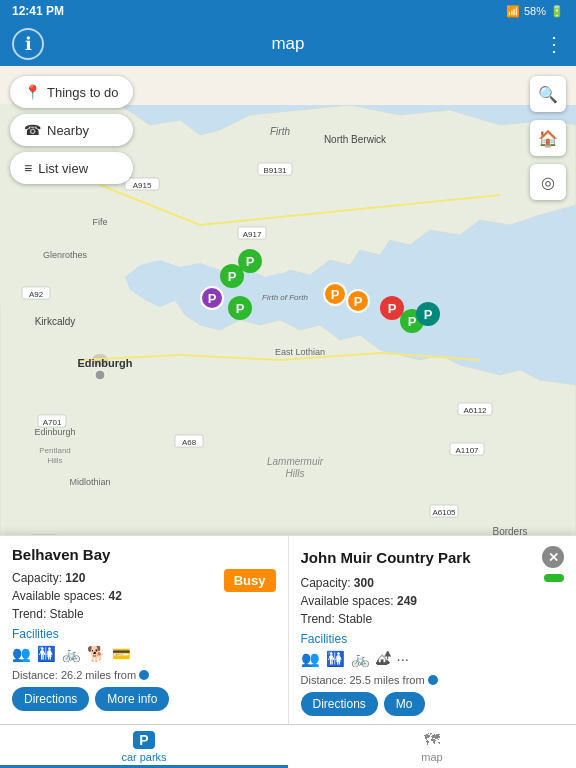 The height and width of the screenshot is (768, 576). I want to click on belhaven-directions-button: Directions, so click(50, 699).